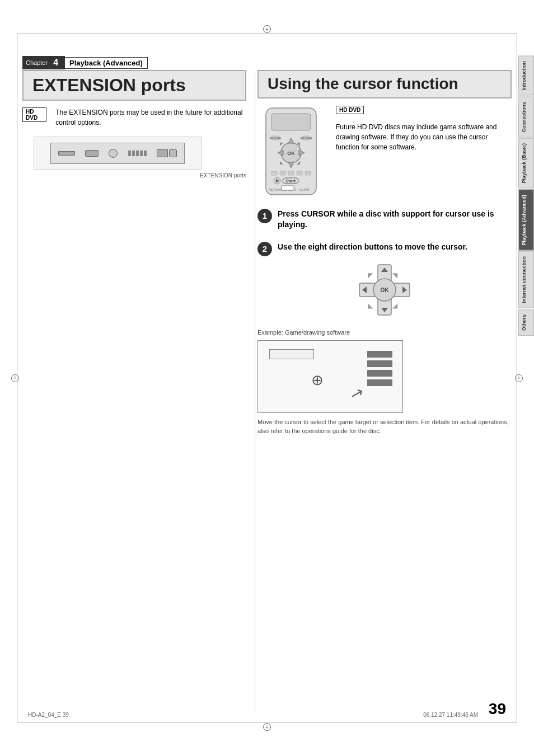  I want to click on left-column: EXTENSION ports HD DVD The EXTENSION por…, so click(134, 124).